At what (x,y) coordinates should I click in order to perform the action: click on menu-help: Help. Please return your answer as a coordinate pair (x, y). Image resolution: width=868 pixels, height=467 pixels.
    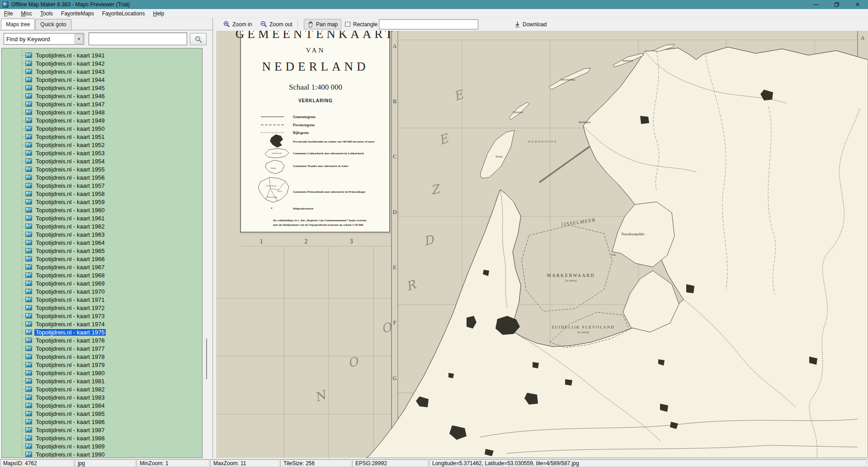
    Looking at the image, I should click on (158, 14).